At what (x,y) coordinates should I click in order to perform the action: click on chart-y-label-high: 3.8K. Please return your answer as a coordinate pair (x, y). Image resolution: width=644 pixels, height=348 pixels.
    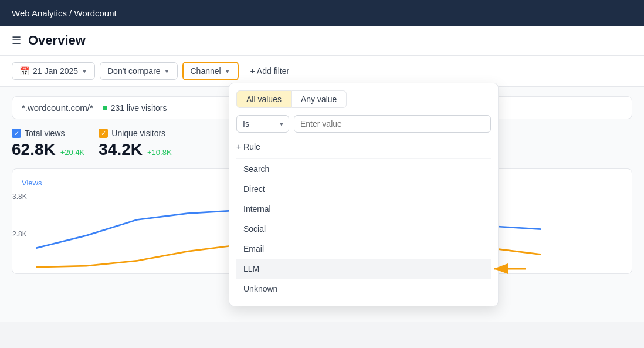
    Looking at the image, I should click on (20, 197).